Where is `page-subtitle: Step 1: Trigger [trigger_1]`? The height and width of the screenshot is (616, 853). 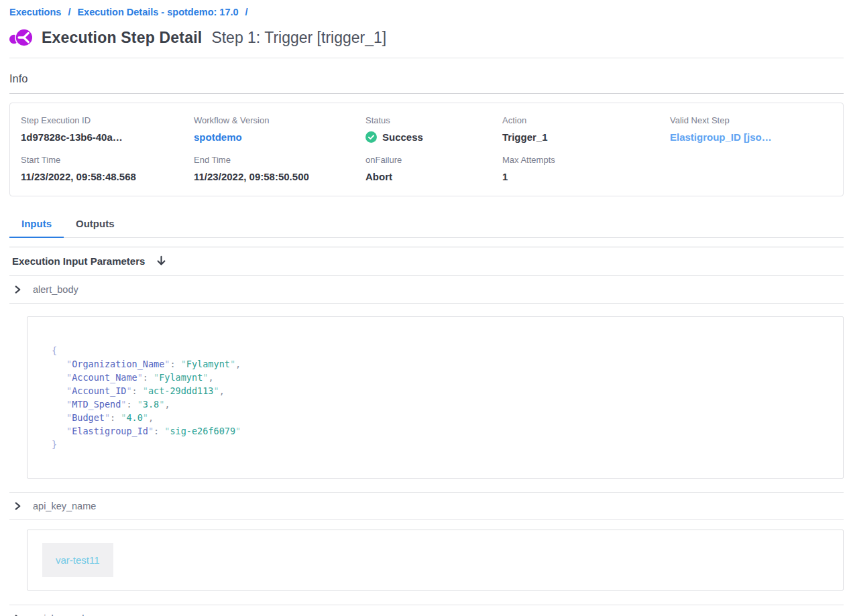 page-subtitle: Step 1: Trigger [trigger_1] is located at coordinates (299, 38).